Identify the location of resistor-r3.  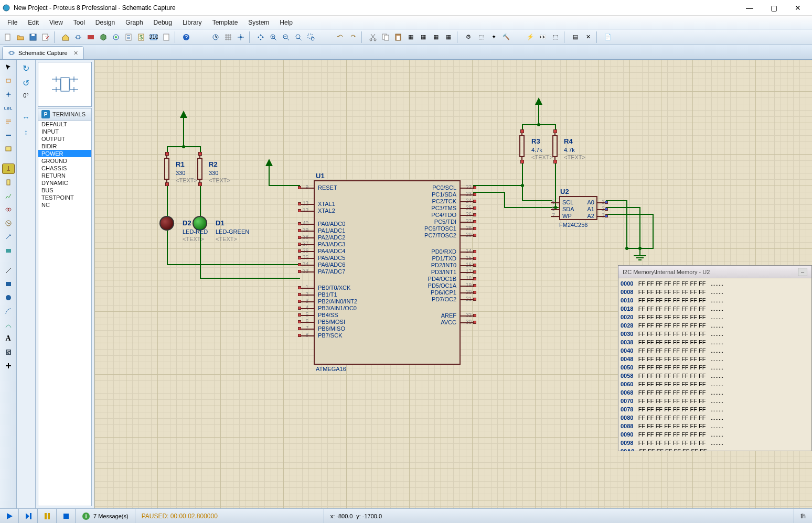
(522, 146).